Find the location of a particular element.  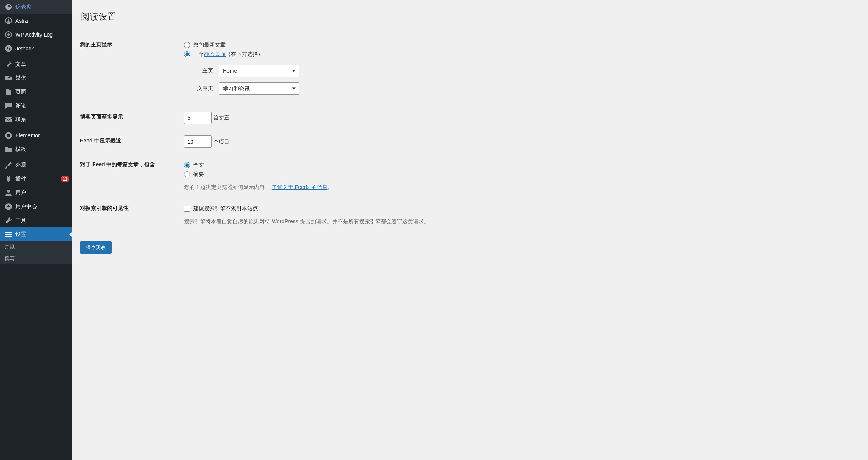

brush-icon is located at coordinates (8, 165).